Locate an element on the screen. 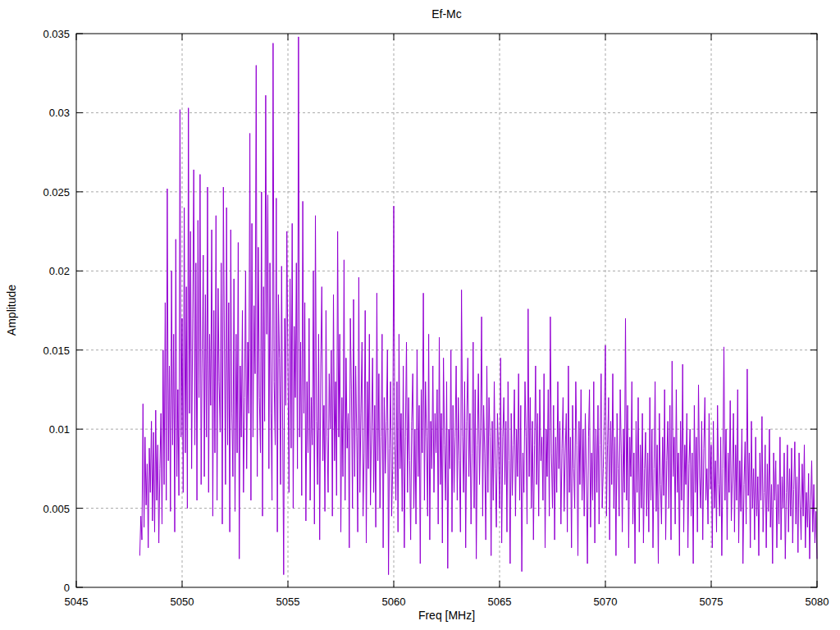  x-tick-label: 5045 is located at coordinates (77, 602).